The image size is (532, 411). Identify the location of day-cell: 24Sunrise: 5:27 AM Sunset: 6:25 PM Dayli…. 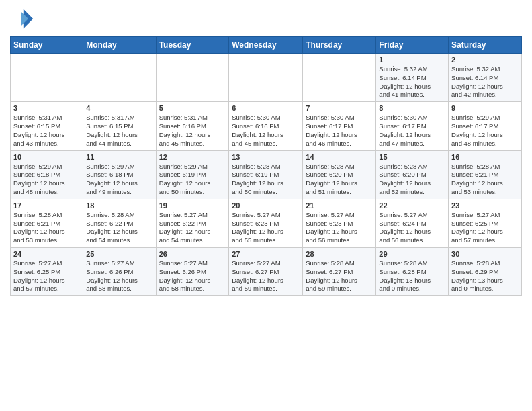
(47, 272).